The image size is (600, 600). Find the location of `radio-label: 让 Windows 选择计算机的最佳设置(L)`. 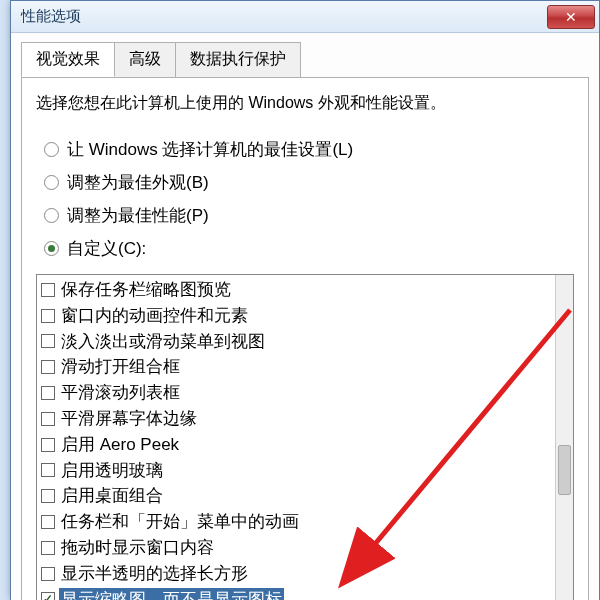

radio-label: 让 Windows 选择计算机的最佳设置(L) is located at coordinates (210, 150).